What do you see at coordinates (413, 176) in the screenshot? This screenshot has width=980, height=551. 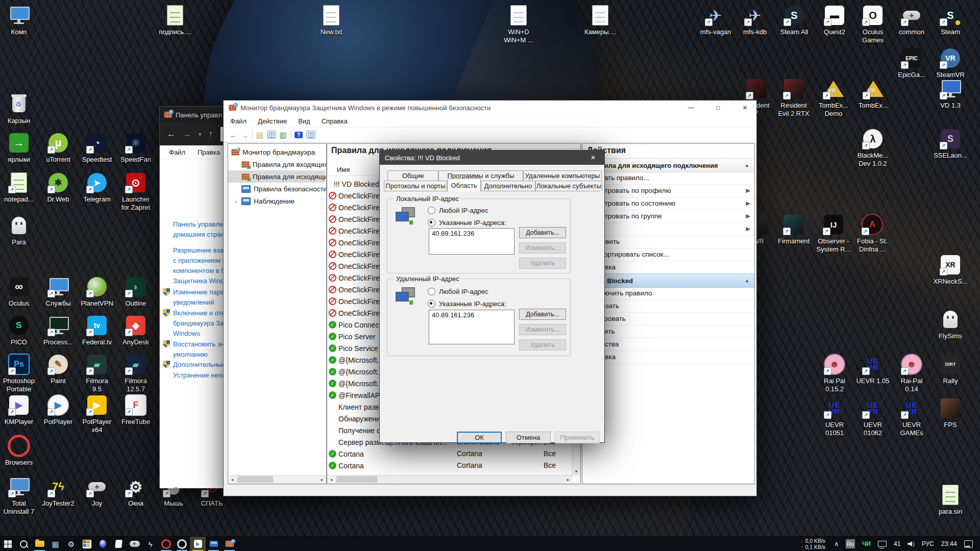 I see `tab-общие: Общие` at bounding box center [413, 176].